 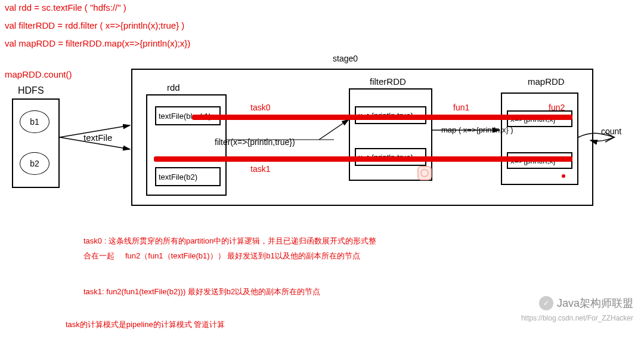 What do you see at coordinates (202, 292) in the screenshot?
I see `note-task1: task1: fun2(fun1(textFile(b2))) 最好发送到b2以…` at bounding box center [202, 292].